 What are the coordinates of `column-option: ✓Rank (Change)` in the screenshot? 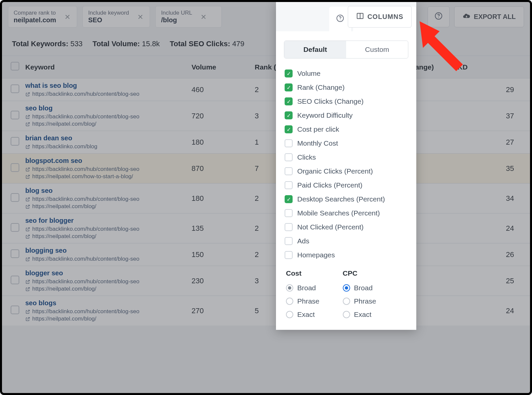 It's located at (346, 87).